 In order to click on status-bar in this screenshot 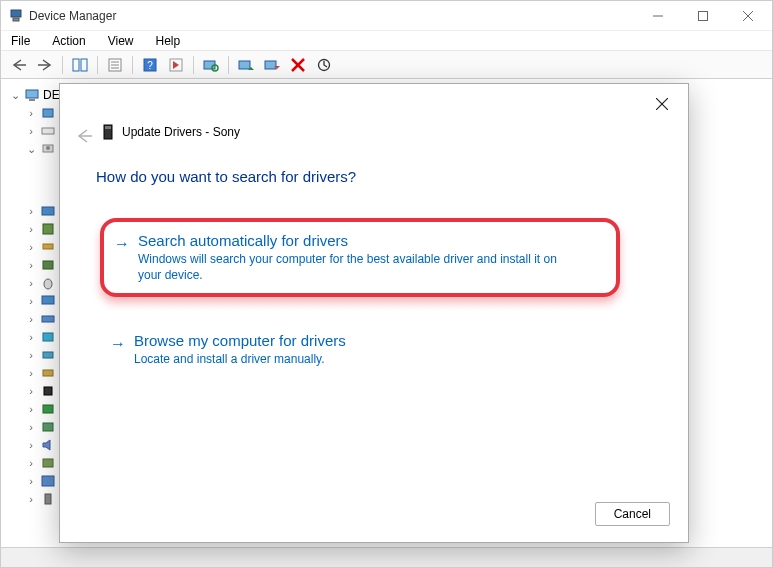, I will do `click(386, 557)`.